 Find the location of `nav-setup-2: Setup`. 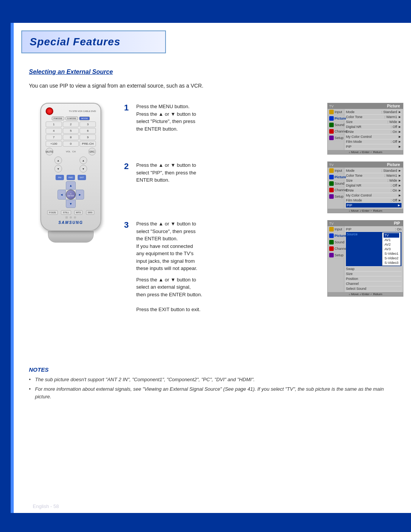

nav-setup-2: Setup is located at coordinates (336, 197).